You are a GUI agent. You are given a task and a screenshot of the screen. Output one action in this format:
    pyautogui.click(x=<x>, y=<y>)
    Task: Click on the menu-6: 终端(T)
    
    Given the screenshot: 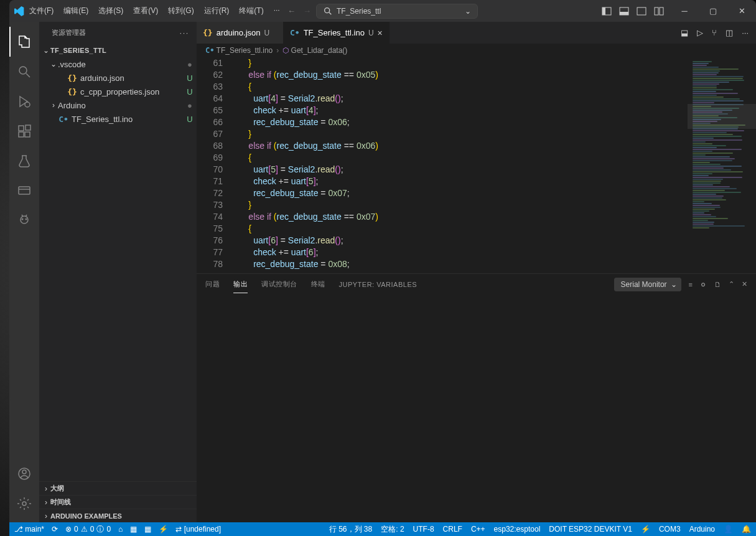 What is the action you would take?
    pyautogui.click(x=251, y=11)
    